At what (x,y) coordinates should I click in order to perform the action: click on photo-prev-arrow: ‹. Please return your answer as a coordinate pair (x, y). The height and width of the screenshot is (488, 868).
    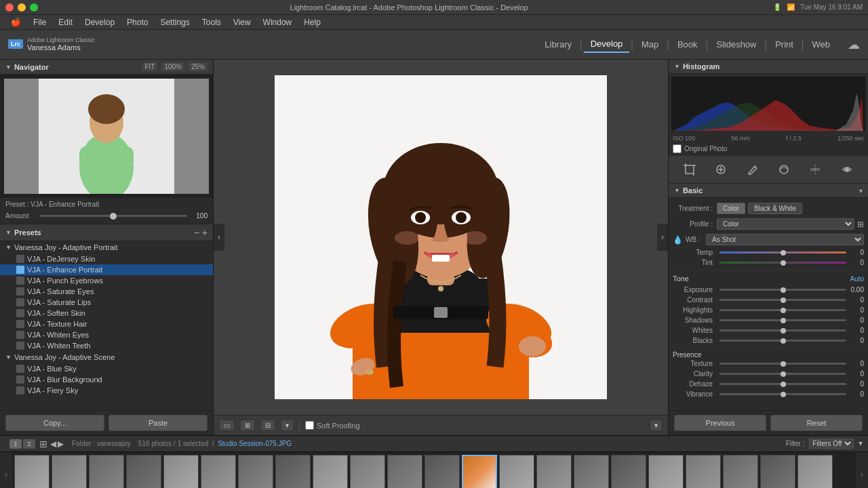
    Looking at the image, I should click on (219, 237).